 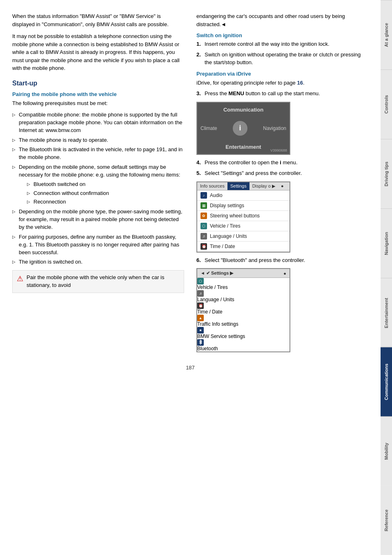 I want to click on step-6: 6. Select "Bluetooth" and press the cont…, so click(x=283, y=261).